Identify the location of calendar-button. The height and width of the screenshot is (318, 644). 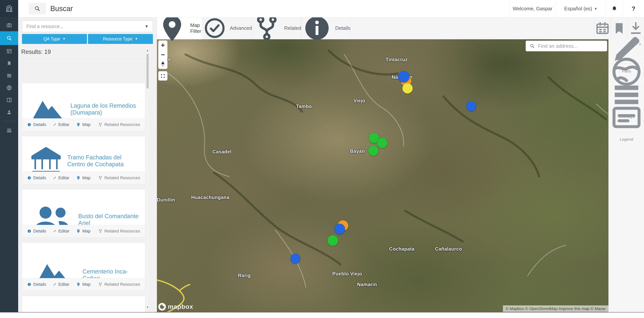
(602, 28).